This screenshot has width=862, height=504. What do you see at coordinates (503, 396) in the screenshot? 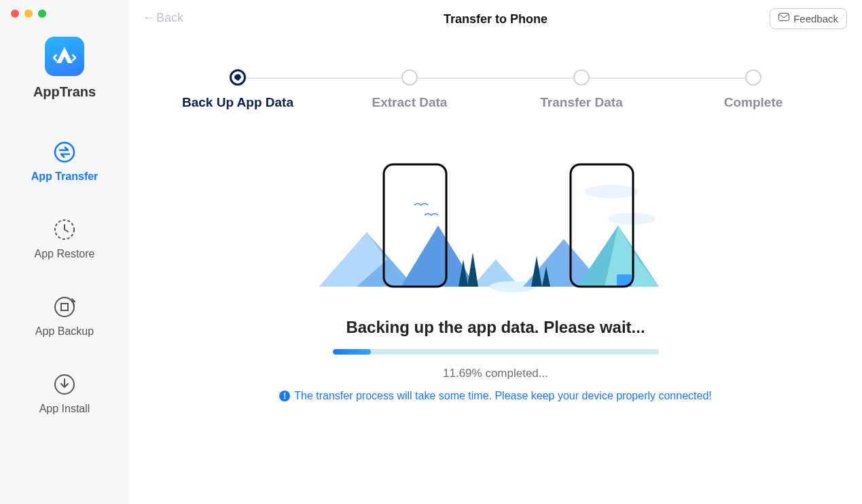
I see `notice-text: The transfer process will take some time…` at bounding box center [503, 396].